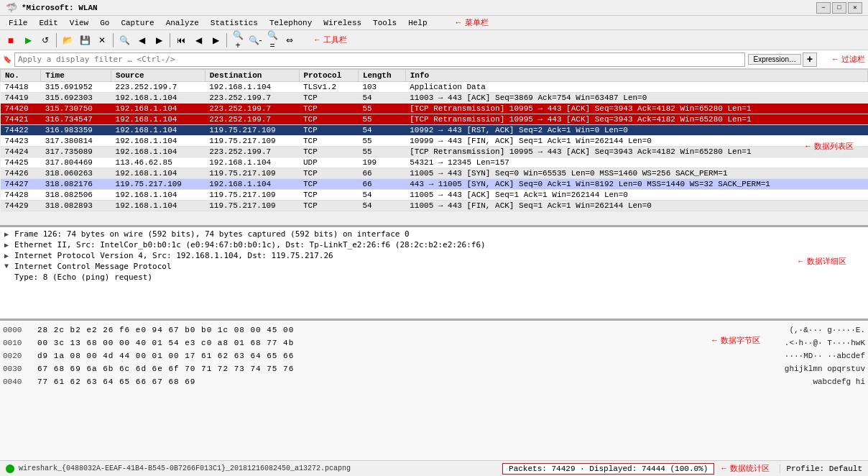 The width and height of the screenshot is (868, 476). What do you see at coordinates (181, 40) in the screenshot?
I see `jump-first-button: ⏮` at bounding box center [181, 40].